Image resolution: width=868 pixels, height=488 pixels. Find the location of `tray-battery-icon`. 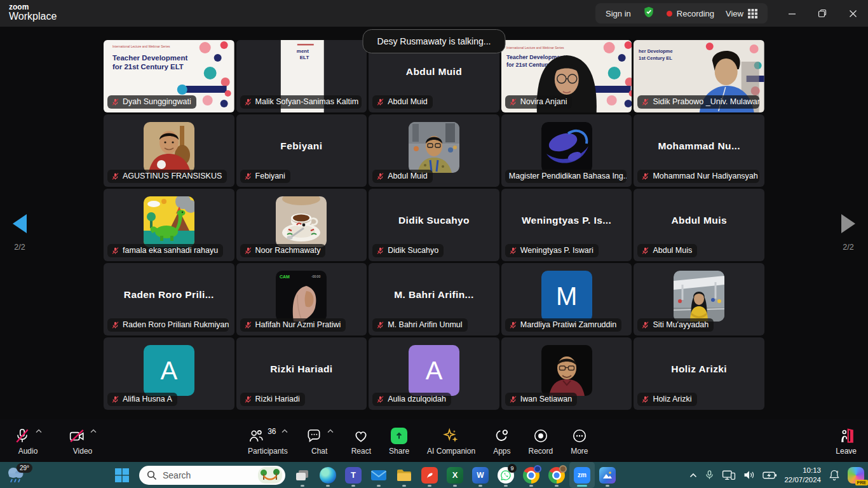

tray-battery-icon is located at coordinates (770, 475).